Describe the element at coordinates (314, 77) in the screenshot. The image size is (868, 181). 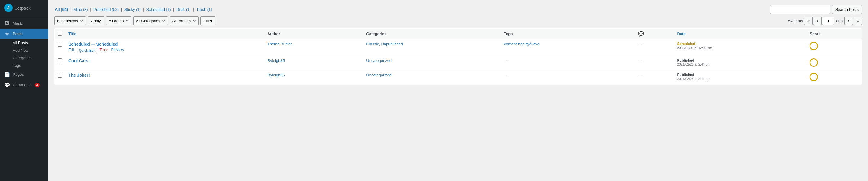
I see `row-3-author-cell: Ryleigh85` at that location.